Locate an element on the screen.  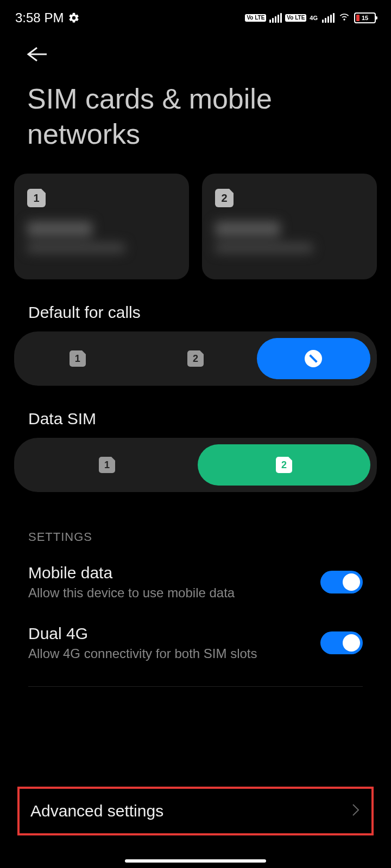
wifi-icon is located at coordinates (344, 18).